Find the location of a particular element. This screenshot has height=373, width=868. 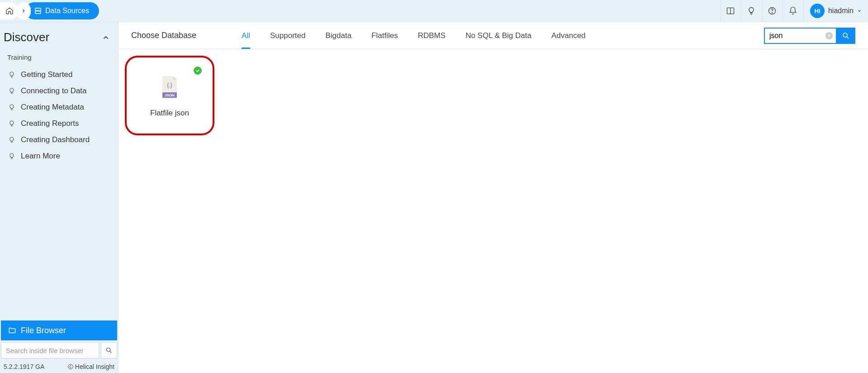

help-icon is located at coordinates (772, 11).